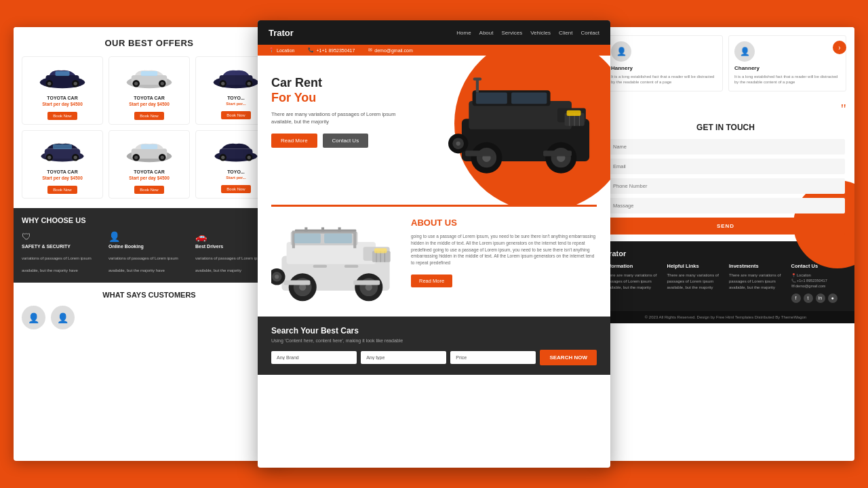 The width and height of the screenshot is (868, 488). I want to click on search-title: Search Your Best Cars, so click(434, 331).